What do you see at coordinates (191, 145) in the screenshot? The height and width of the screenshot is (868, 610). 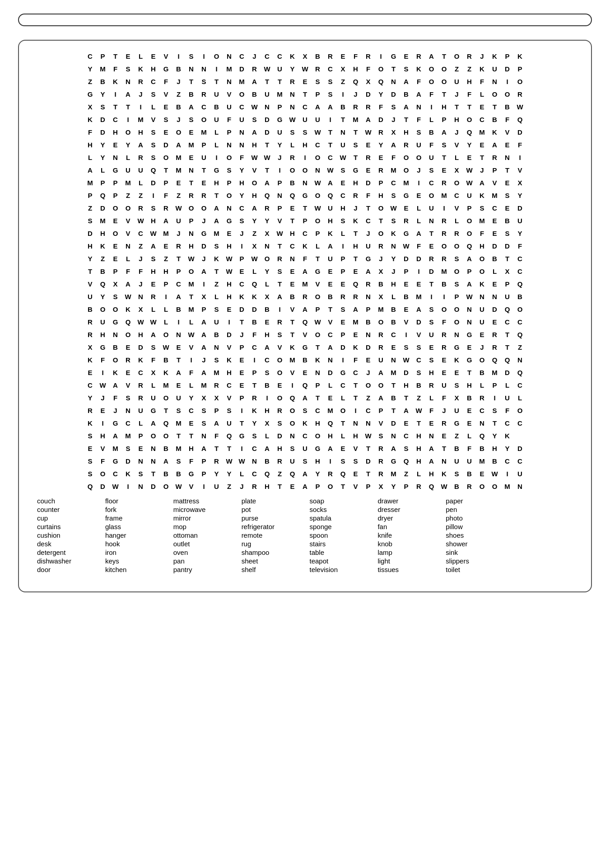 I see `cell-7-8: M` at bounding box center [191, 145].